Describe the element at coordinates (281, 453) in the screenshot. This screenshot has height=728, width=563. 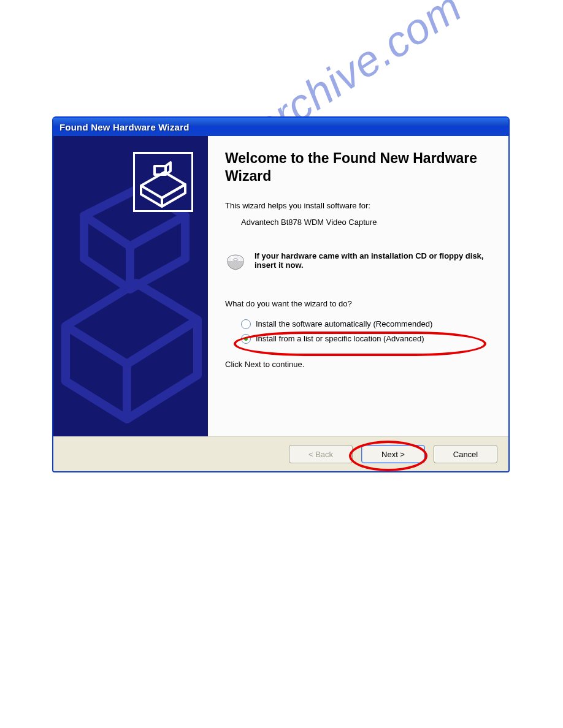
I see `button-bar: < Back Next > Cancel` at that location.